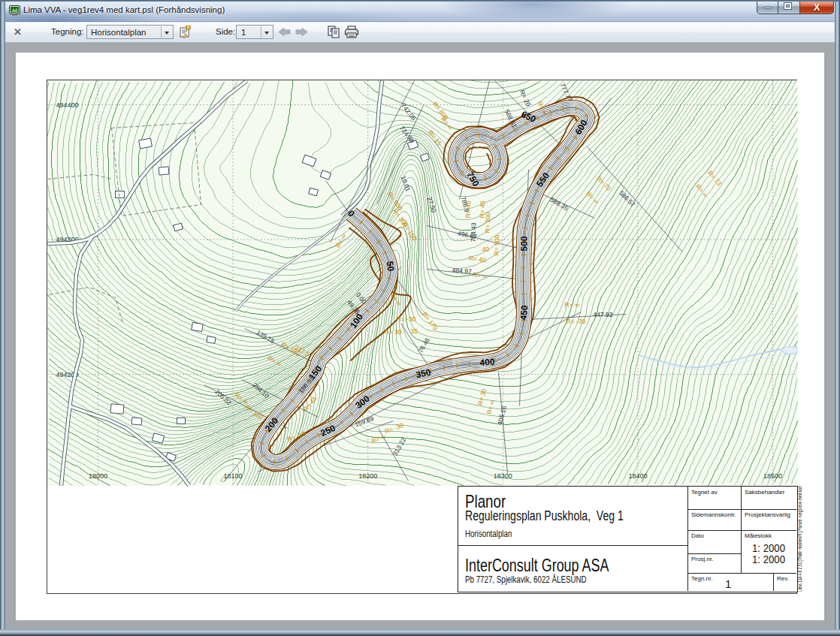  Describe the element at coordinates (394, 332) in the screenshot. I see `svg-text: R= 30` at that location.